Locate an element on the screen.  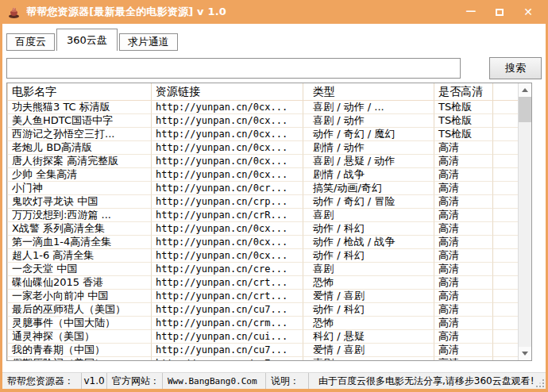
tab-baiduyun: 百度云 is located at coordinates (30, 42).